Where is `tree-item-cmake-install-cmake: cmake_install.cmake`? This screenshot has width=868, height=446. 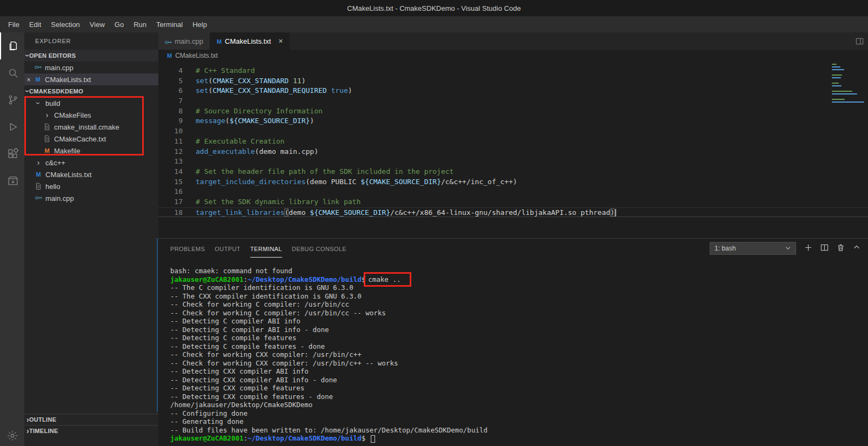 tree-item-cmake-install-cmake: cmake_install.cmake is located at coordinates (91, 127).